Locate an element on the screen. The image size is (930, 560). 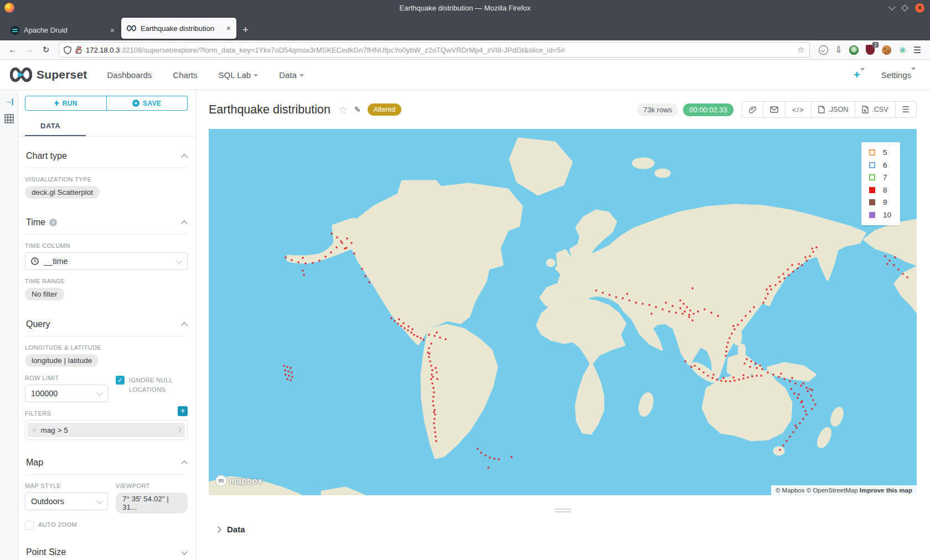
bookmark-star-icon: ☆ is located at coordinates (800, 50).